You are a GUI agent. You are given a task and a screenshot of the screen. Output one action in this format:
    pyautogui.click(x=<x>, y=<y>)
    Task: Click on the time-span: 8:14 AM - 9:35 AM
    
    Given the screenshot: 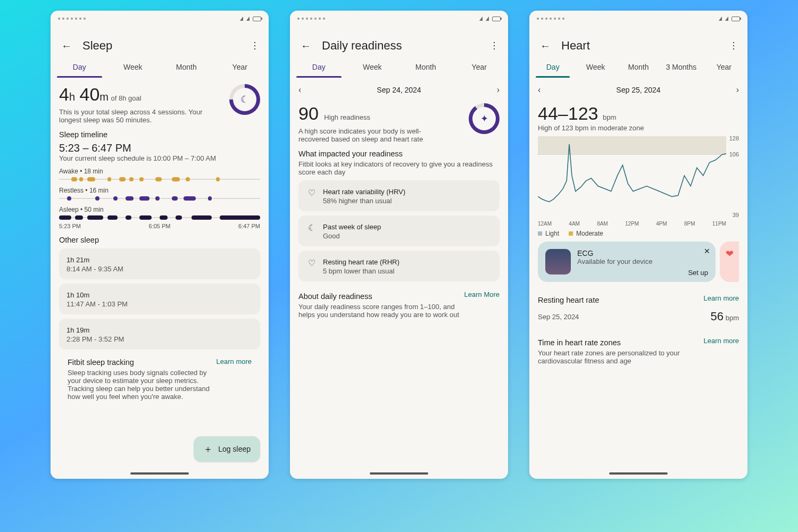 What is the action you would take?
    pyautogui.click(x=160, y=269)
    